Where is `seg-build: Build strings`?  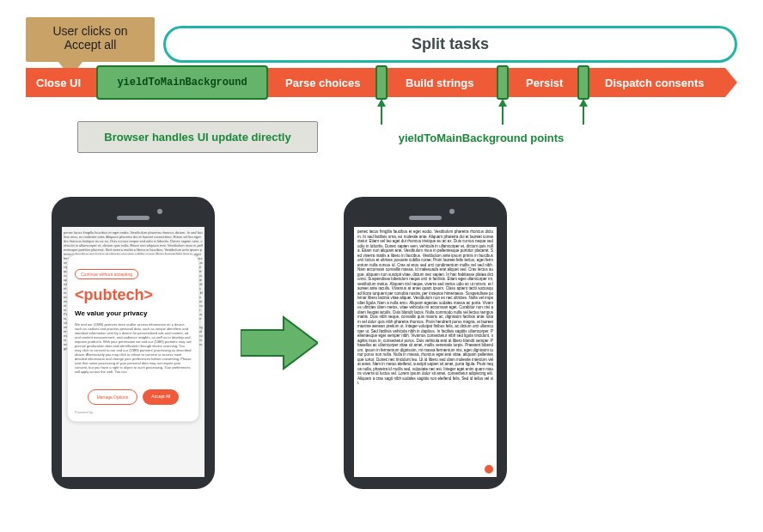
seg-build: Build strings is located at coordinates (440, 83).